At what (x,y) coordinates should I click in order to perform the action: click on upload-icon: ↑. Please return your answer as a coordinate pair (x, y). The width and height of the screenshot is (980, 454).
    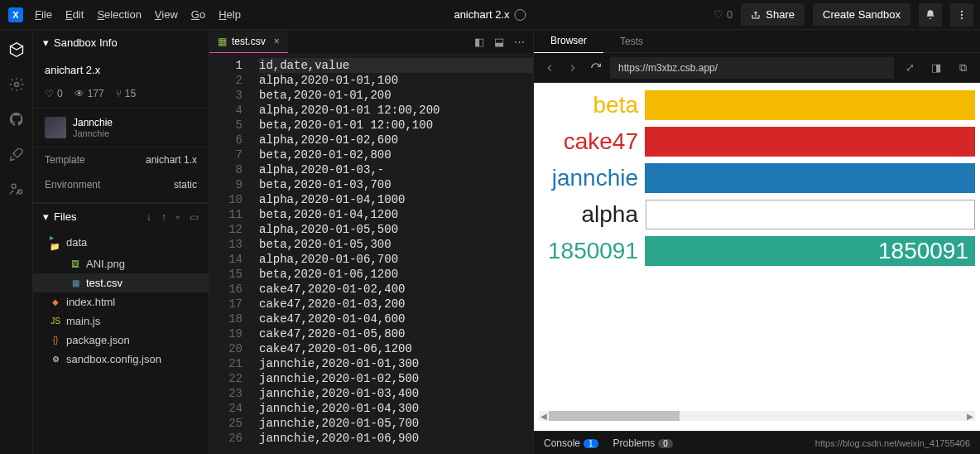
    Looking at the image, I should click on (164, 217).